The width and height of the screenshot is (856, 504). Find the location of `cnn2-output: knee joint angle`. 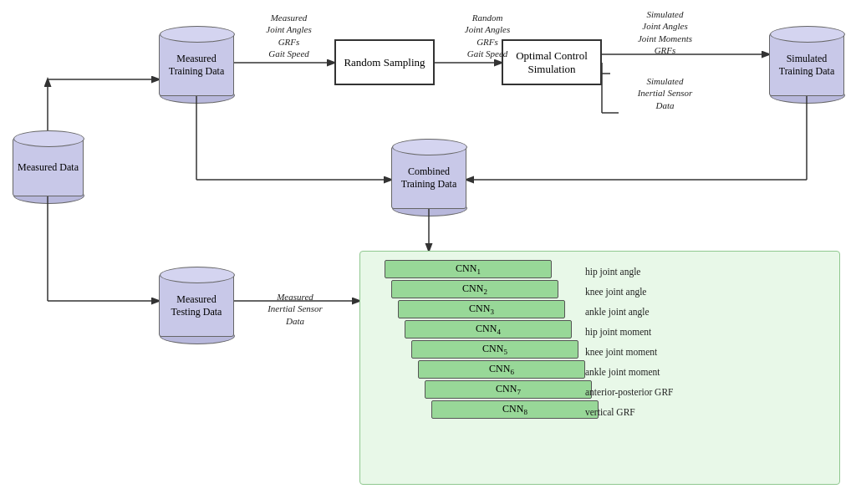

cnn2-output: knee joint angle is located at coordinates (615, 292).